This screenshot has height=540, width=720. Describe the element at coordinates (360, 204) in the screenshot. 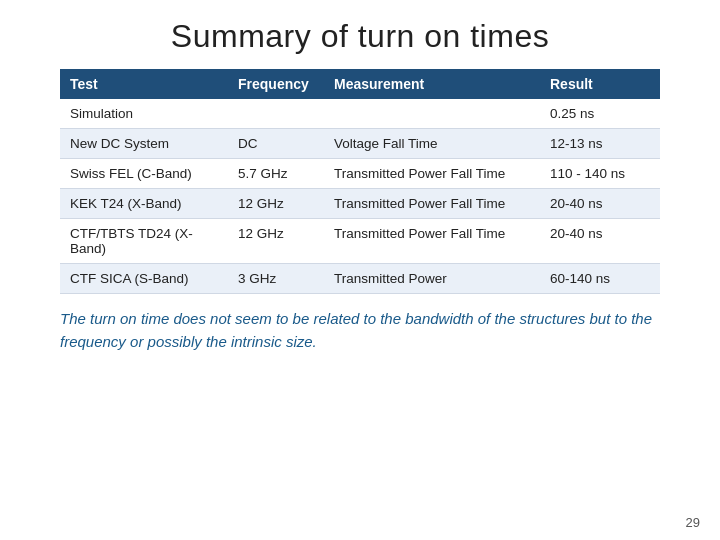

I see `table-row: KEK T24 (X-Band)12 GHzTransmitted Power …` at that location.